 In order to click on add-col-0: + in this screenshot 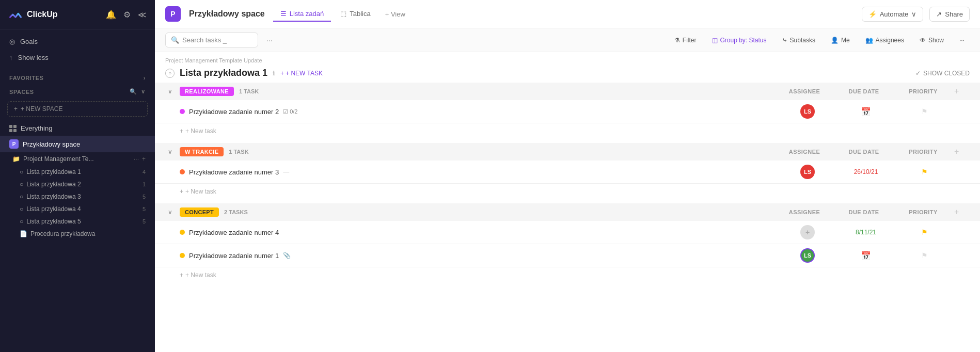, I will do `click(962, 91)`.